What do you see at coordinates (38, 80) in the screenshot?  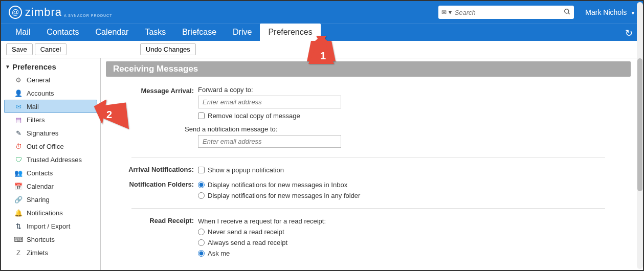 I see `sidebar-item-label: General` at bounding box center [38, 80].